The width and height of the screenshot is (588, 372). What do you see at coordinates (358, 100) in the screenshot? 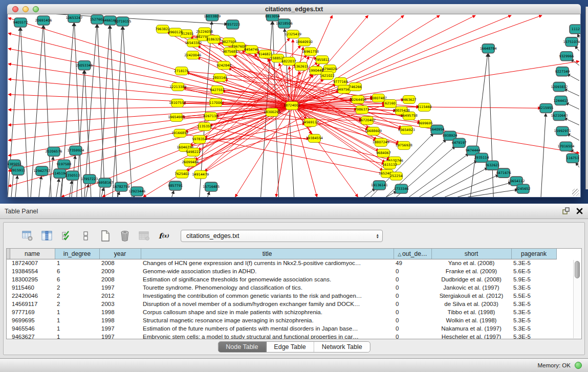
I see `graph-node: 20264456` at bounding box center [358, 100].